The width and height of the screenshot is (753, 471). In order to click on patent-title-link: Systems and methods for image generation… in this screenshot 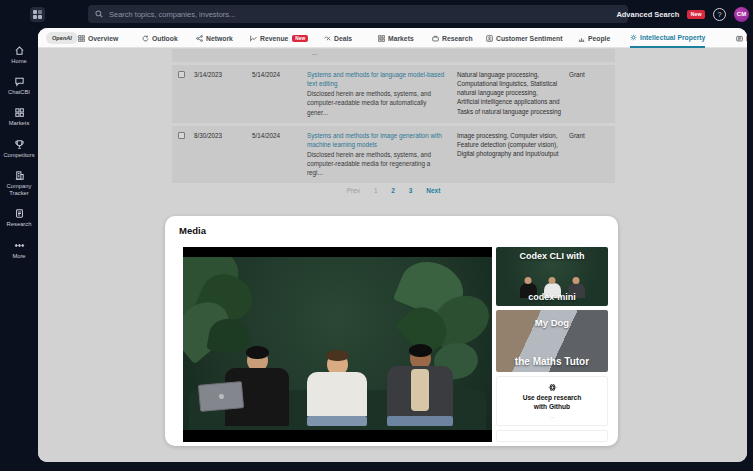, I will do `click(377, 140)`.